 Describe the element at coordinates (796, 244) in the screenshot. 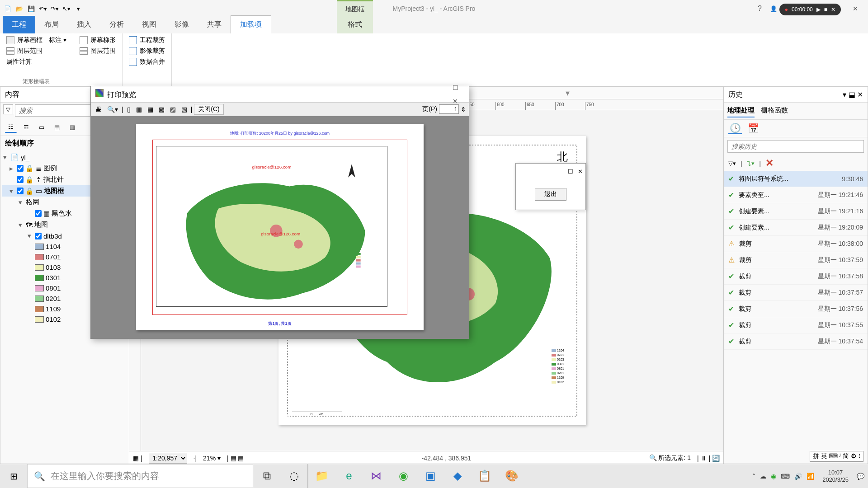

I see `history-item: ⚠裁剪星期一 10:38:00` at that location.